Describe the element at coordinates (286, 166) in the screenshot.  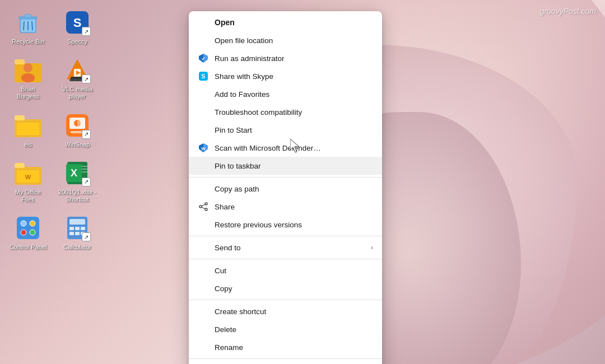
I see `menu-item-pin-taskbar: Pin to taskbar` at that location.